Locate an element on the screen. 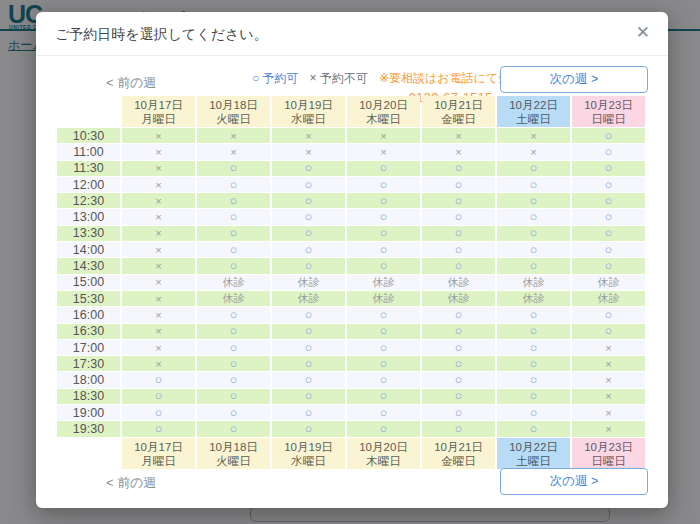  slot-cell: 休診 is located at coordinates (234, 298).